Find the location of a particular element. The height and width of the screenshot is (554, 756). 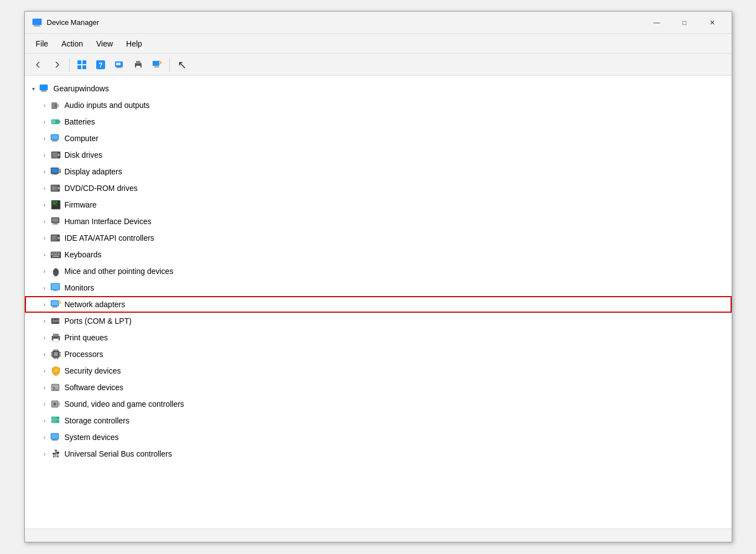

help-button: ? is located at coordinates (101, 65).